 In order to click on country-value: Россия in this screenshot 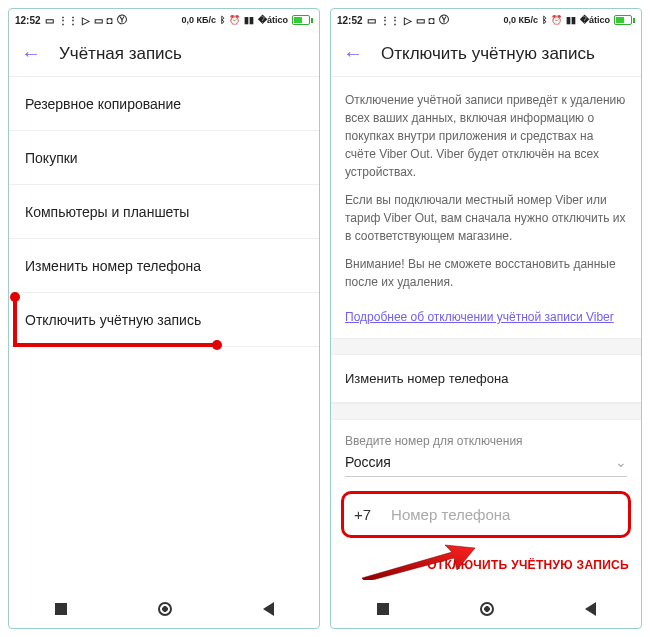, I will do `click(368, 462)`.